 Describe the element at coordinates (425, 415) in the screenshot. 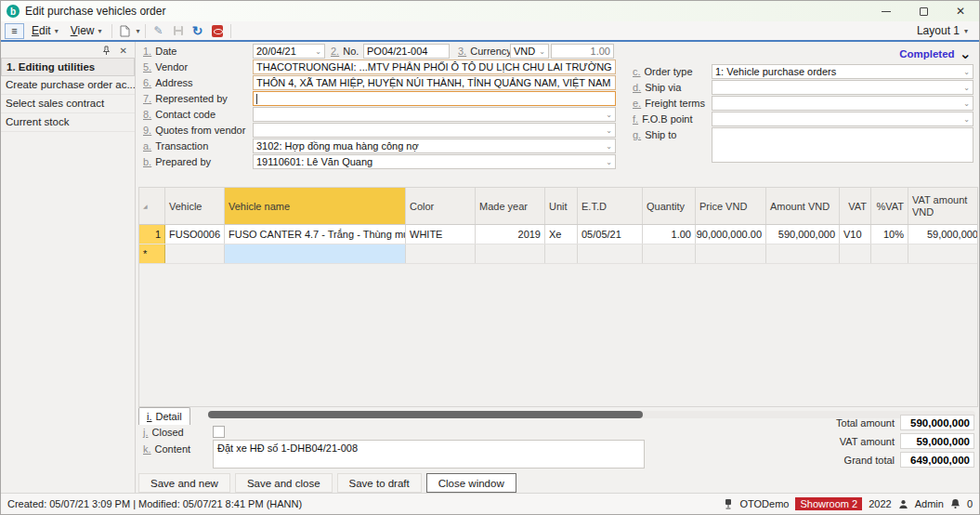

I see `scrollbar-thumb` at that location.